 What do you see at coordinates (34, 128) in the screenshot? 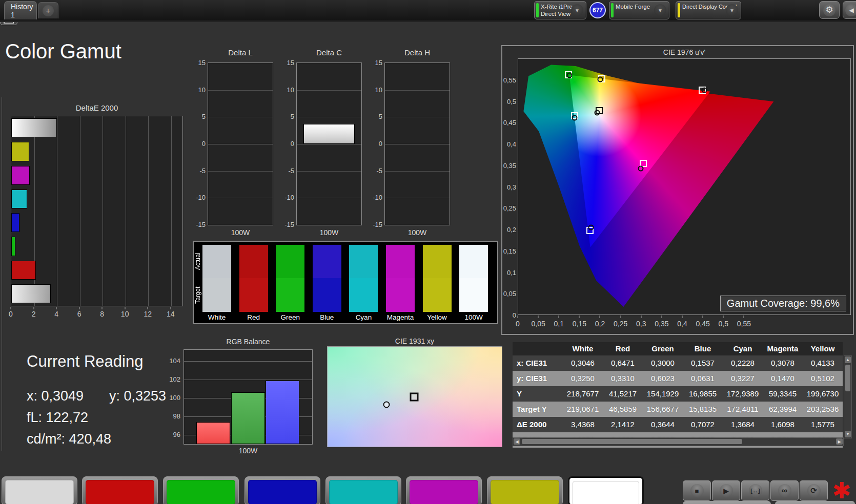
I see `deltae-bar-100w` at bounding box center [34, 128].